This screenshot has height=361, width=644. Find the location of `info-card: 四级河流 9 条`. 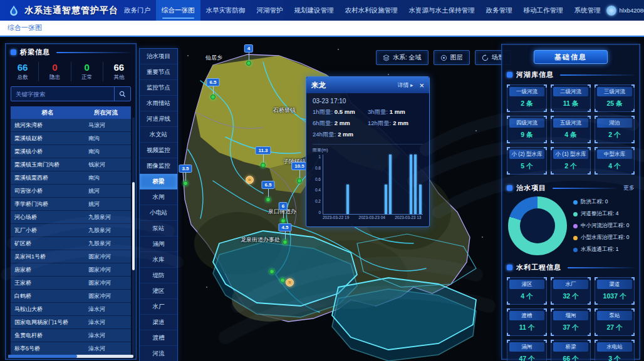

info-card: 四级河流 9 条 is located at coordinates (527, 130).